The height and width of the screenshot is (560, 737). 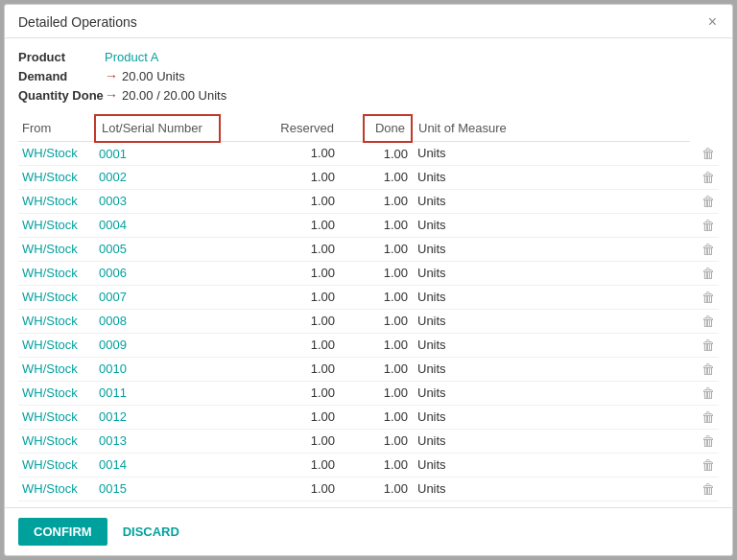 I want to click on close-button: ×, so click(x=712, y=22).